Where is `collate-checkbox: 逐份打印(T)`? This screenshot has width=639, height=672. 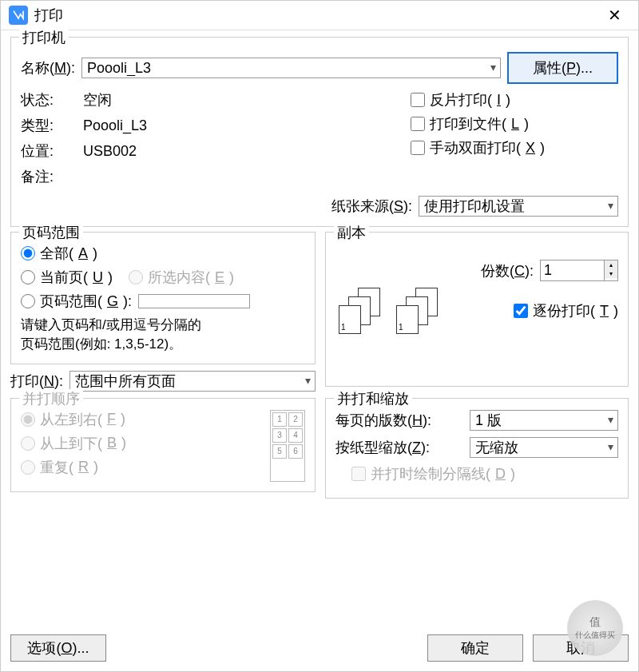
collate-checkbox: 逐份打印(T) is located at coordinates (566, 311).